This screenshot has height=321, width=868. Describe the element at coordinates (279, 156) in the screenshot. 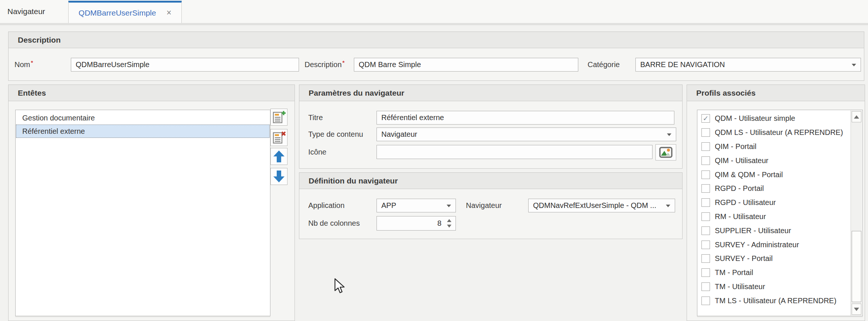

I see `move-up-button` at that location.